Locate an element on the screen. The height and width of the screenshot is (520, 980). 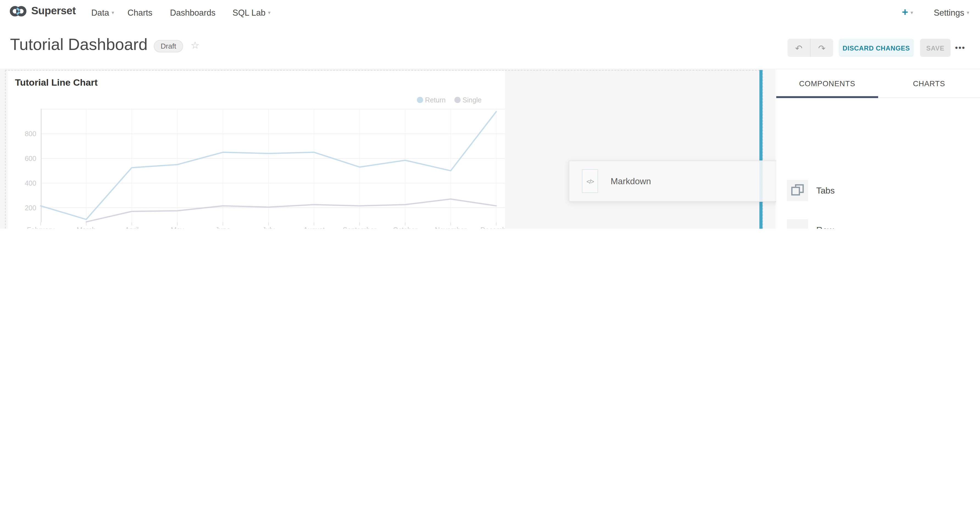
undo-icon: ↶ is located at coordinates (799, 48).